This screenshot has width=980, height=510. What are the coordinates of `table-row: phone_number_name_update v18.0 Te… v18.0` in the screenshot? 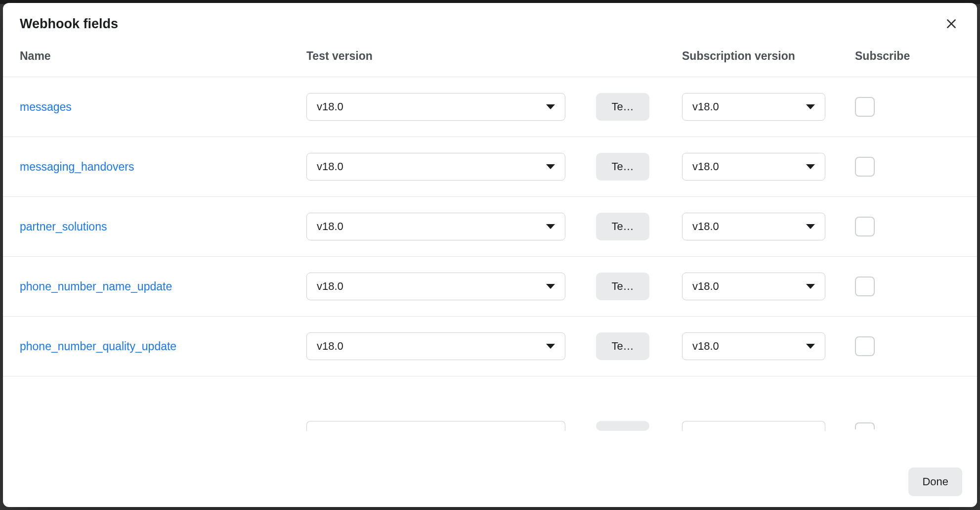 It's located at (490, 287).